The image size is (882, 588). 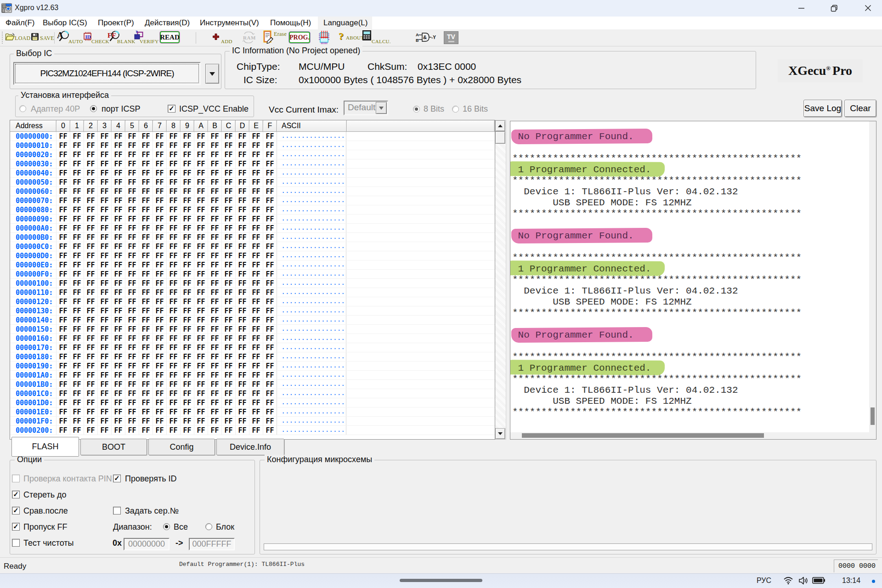 What do you see at coordinates (764, 581) in the screenshot?
I see `taskbar-language: РУС` at bounding box center [764, 581].